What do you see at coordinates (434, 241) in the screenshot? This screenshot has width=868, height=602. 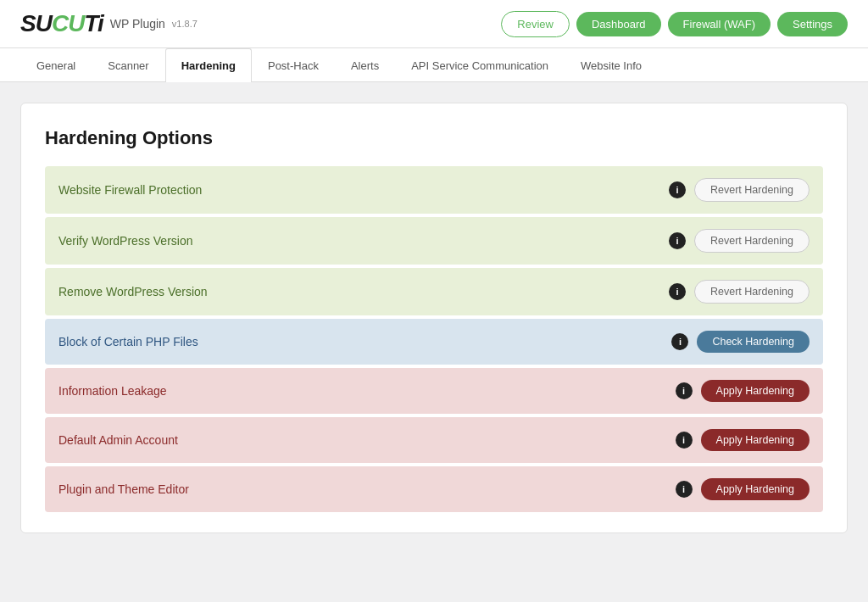 I see `row-verify-wp-version: Verify WordPress Version i Revert Harden…` at bounding box center [434, 241].